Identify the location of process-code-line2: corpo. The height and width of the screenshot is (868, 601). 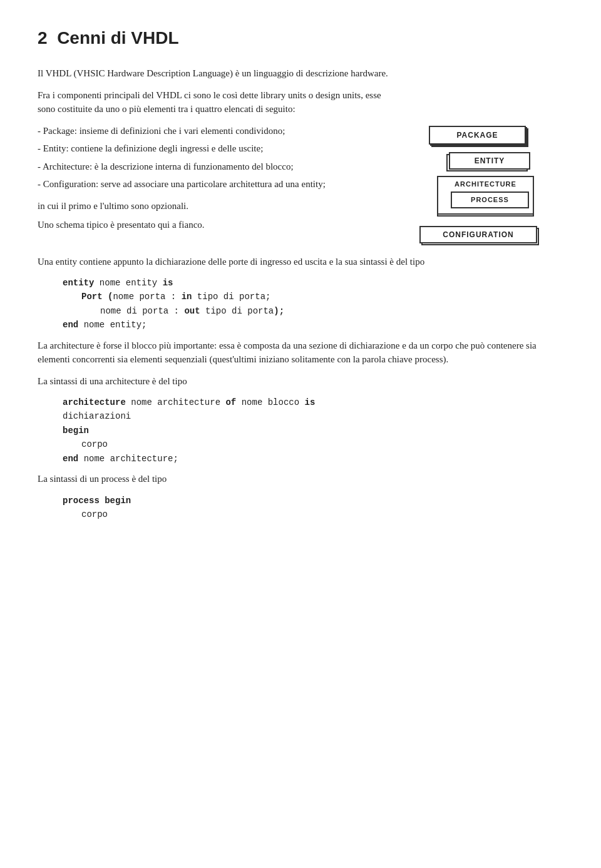
(322, 514).